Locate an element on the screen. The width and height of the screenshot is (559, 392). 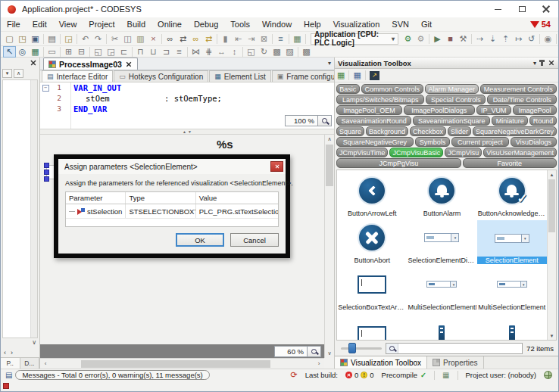
left-panel-tab-0: P.. is located at coordinates (11, 363).